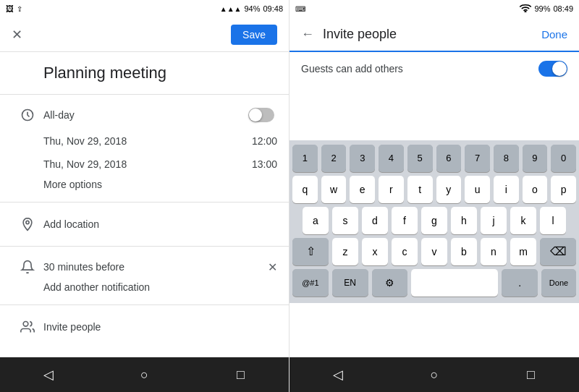 Image resolution: width=579 pixels, height=392 pixels. What do you see at coordinates (434, 283) in the screenshot?
I see `keyboard-row-bottom: @#1 EN ⚙ . Done` at bounding box center [434, 283].